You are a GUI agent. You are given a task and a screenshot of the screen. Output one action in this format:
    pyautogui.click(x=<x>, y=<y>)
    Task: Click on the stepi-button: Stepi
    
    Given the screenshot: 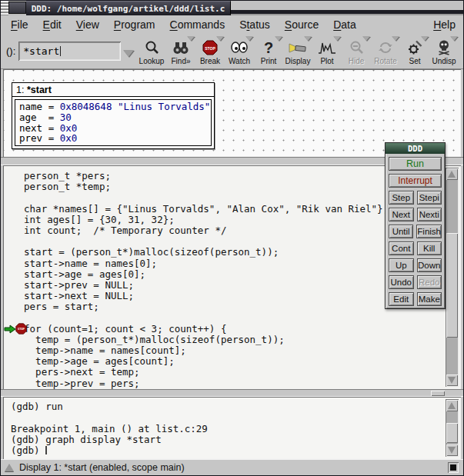 What is the action you would take?
    pyautogui.click(x=429, y=198)
    